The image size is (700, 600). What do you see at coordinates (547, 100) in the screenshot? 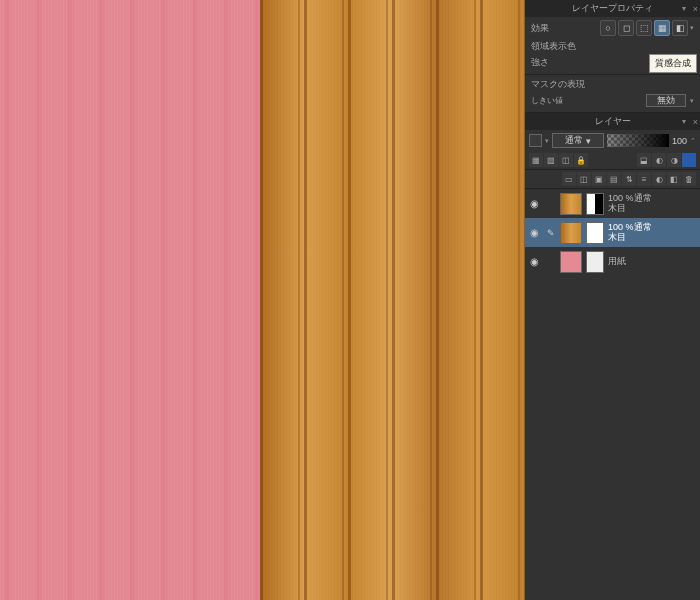
I see `threshold-label: しきい値` at bounding box center [547, 100].